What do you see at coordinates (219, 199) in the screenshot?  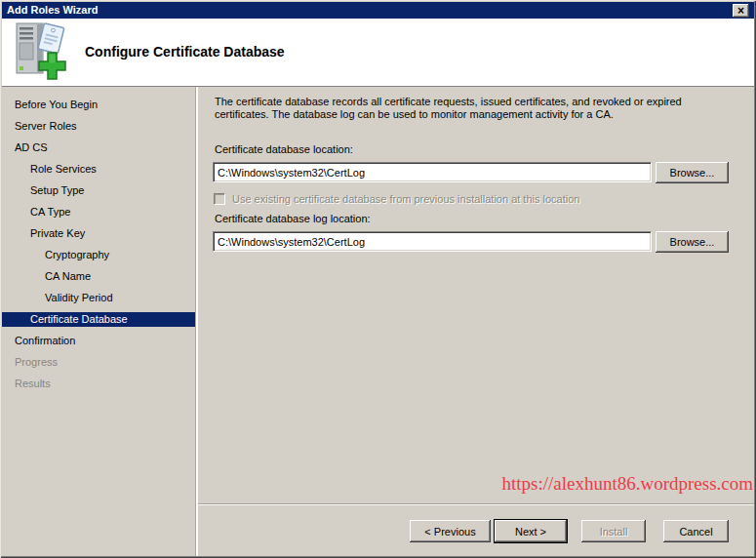 I see `use-existing-db-checkbox` at bounding box center [219, 199].